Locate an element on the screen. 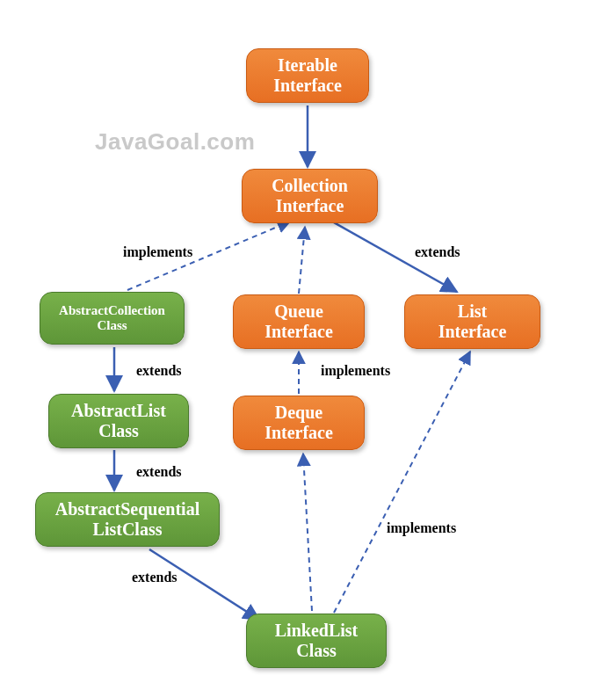  node-line1: AbstractList is located at coordinates (119, 411).